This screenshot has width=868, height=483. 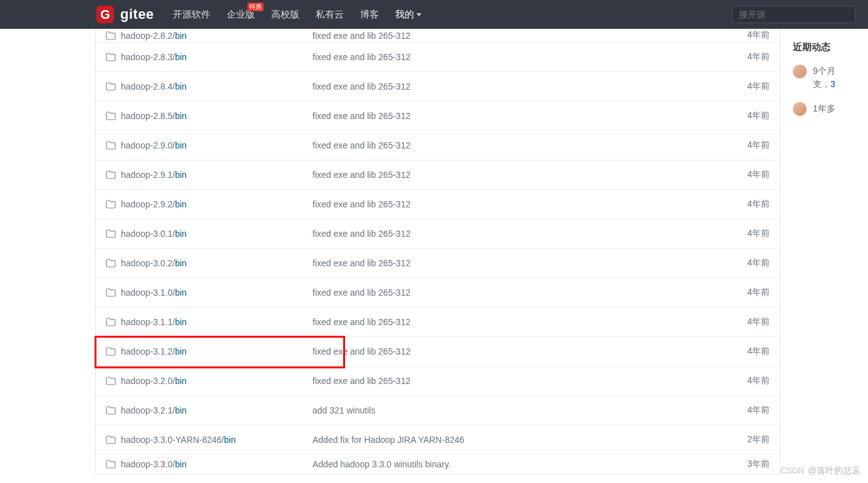 I want to click on table-row: hadoop-2.9.1/binfixed exe and lib 265-31…, so click(x=438, y=175).